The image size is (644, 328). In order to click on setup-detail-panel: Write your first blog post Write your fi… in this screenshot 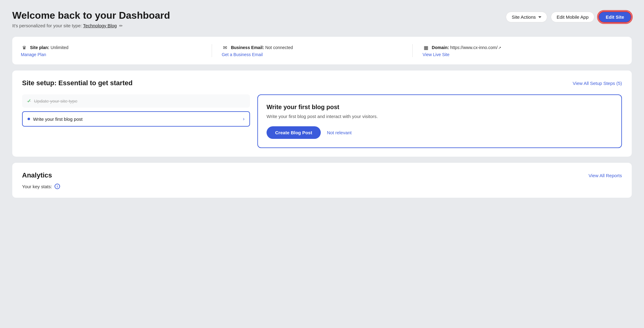, I will do `click(440, 121)`.